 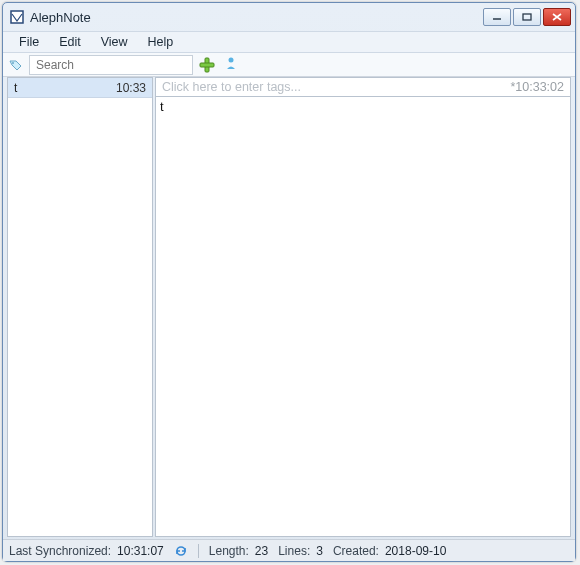 I want to click on note-time: 10:33, so click(x=131, y=88).